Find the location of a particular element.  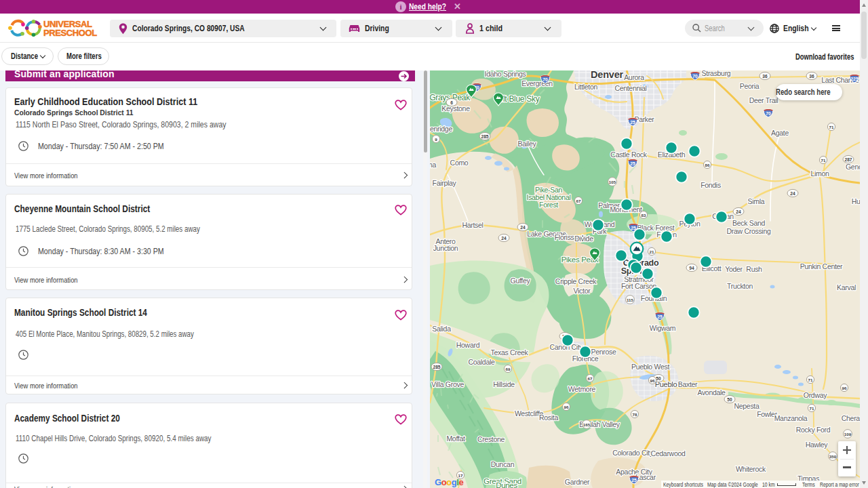

svg-text: Como is located at coordinates (460, 163).